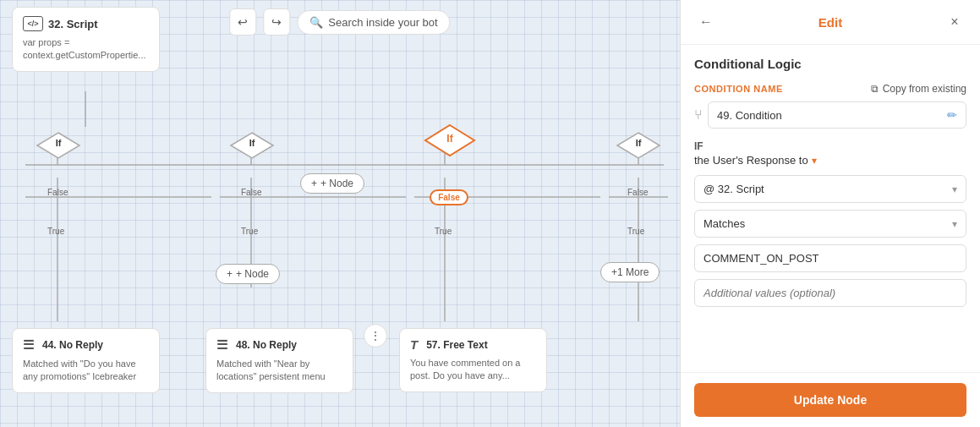 This screenshot has height=427, width=980. Describe the element at coordinates (29, 345) in the screenshot. I see `no-reply-icon-1: ☰` at that location.